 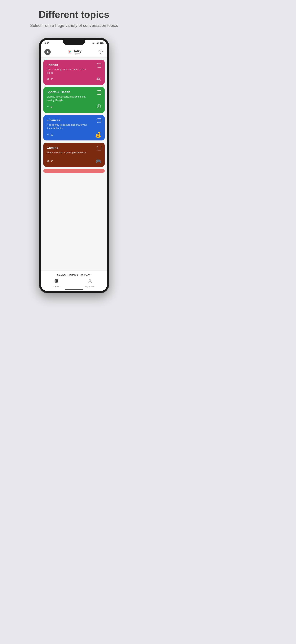 I want to click on myspace-tab-label: My Space, so click(x=90, y=286).